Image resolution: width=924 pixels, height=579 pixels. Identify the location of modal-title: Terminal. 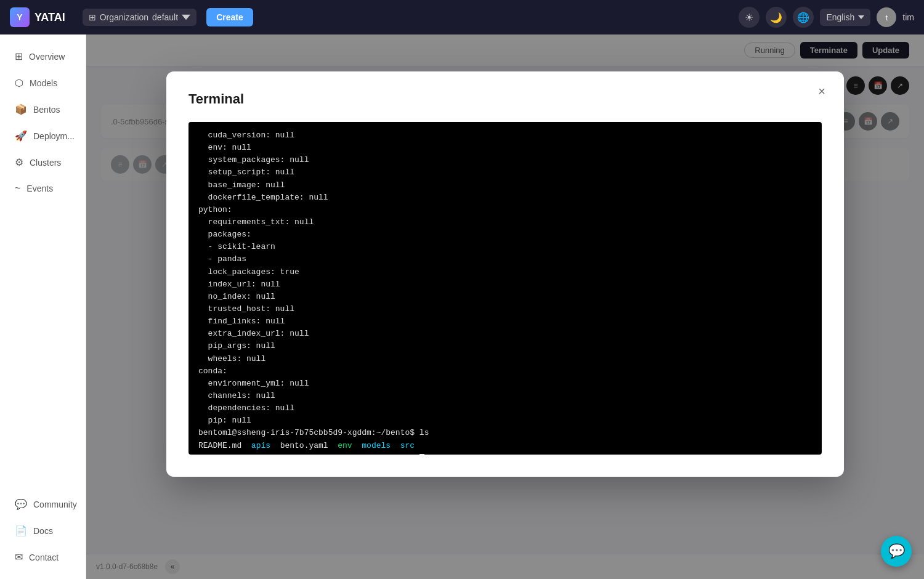
(505, 99).